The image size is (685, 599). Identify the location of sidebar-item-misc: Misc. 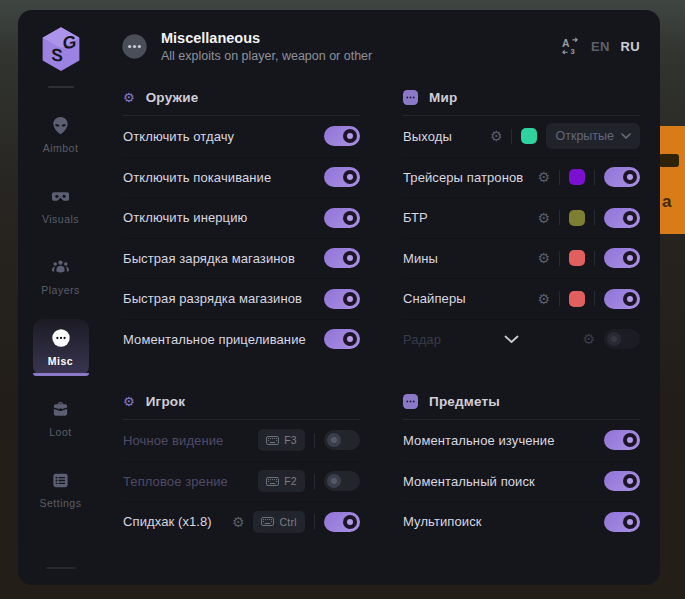
(61, 348).